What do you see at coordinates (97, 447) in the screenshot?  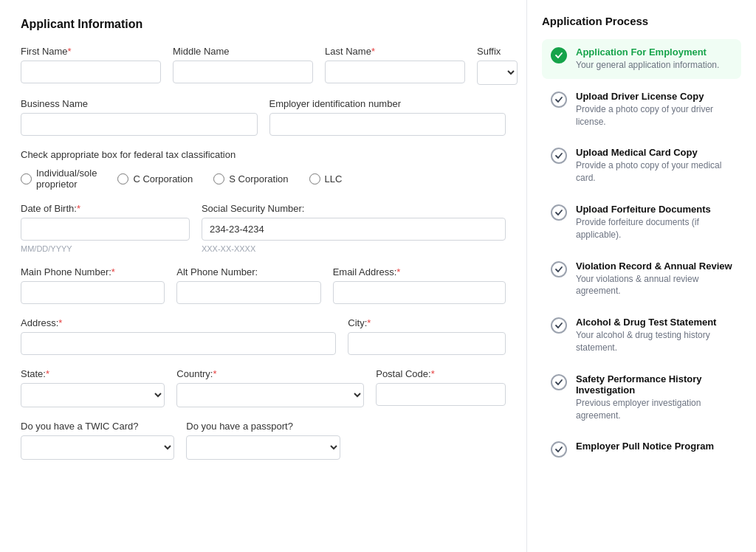 I see `twic-select: Yes No` at bounding box center [97, 447].